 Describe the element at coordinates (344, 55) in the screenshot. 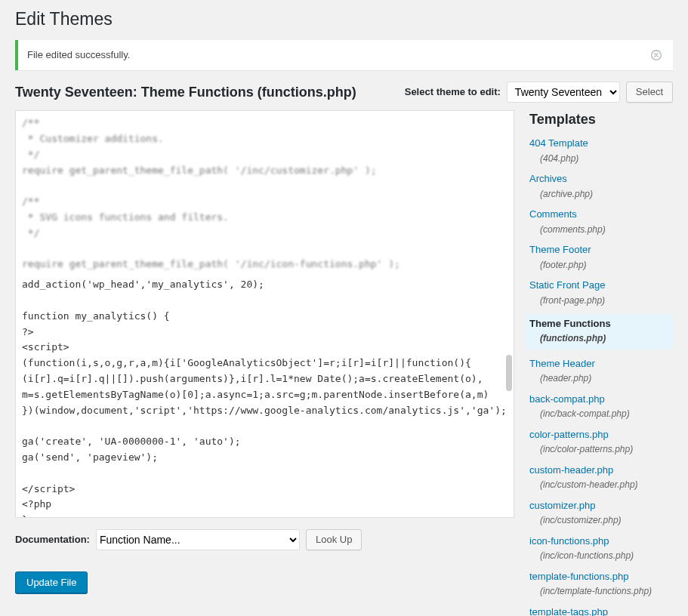

I see `success-notice: File edited successfully.` at that location.